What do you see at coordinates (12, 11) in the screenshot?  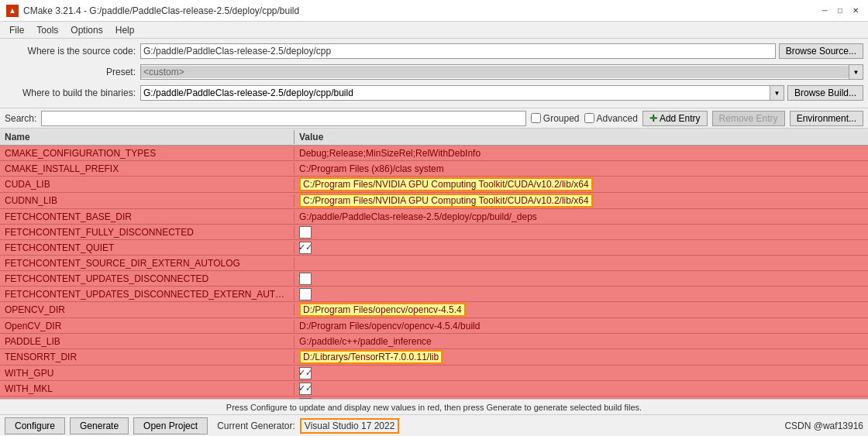 I see `app-icon: ▲` at bounding box center [12, 11].